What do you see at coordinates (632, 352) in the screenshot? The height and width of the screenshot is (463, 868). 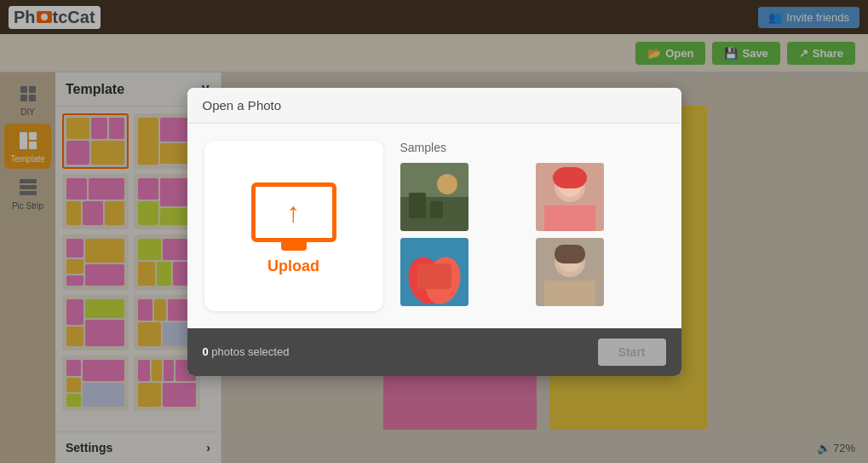 I see `start-button: Start` at bounding box center [632, 352].